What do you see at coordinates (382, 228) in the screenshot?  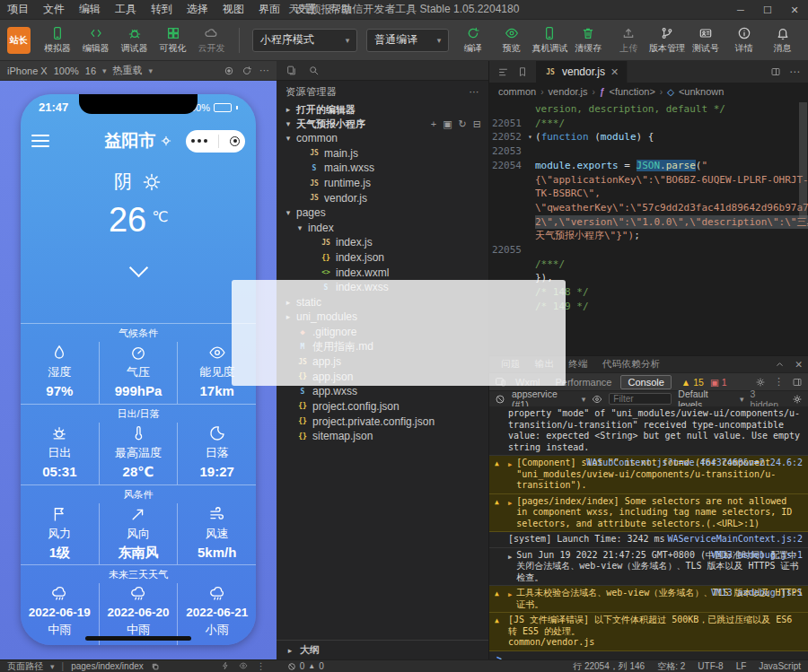 I see `tree-folder: ▾index` at bounding box center [382, 228].